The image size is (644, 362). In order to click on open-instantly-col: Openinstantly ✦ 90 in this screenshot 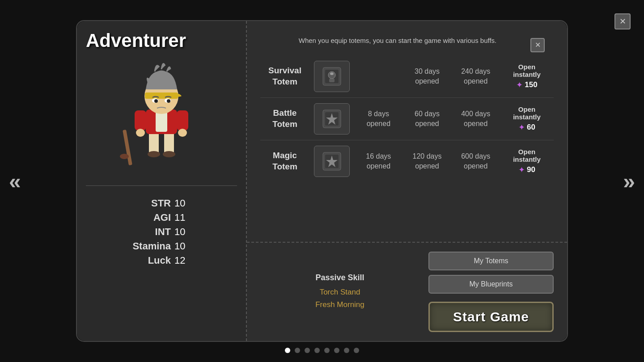, I will do `click(527, 161)`.